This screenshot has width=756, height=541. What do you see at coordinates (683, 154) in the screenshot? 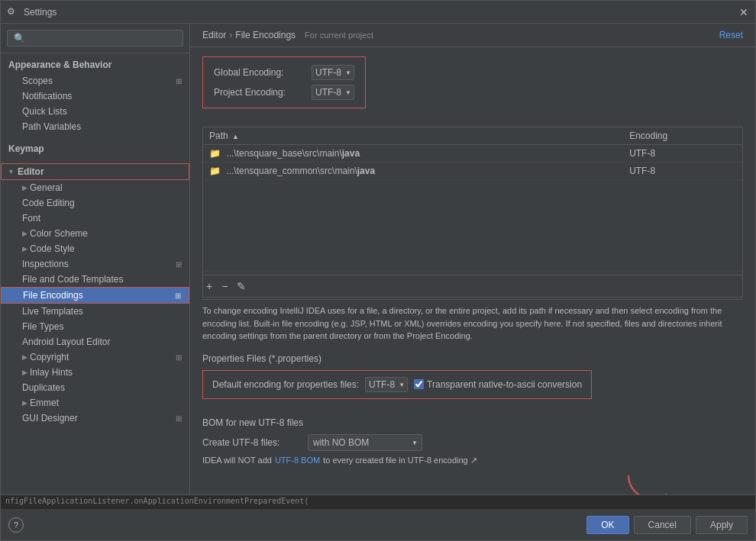
I see `table-cell-encoding-1: UTF-8` at bounding box center [683, 154].